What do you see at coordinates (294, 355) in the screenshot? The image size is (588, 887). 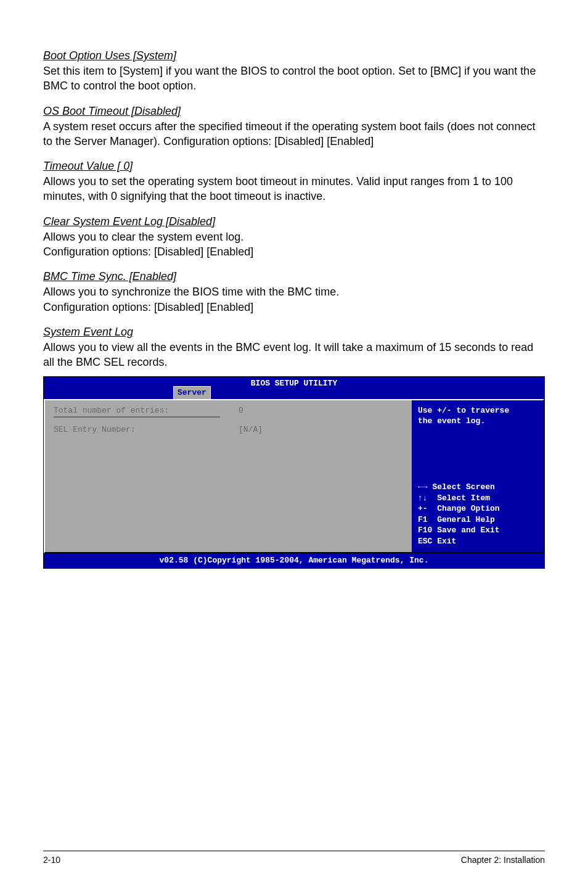 I see `section-body-system-event-log: Allows you to view all the events in the…` at bounding box center [294, 355].